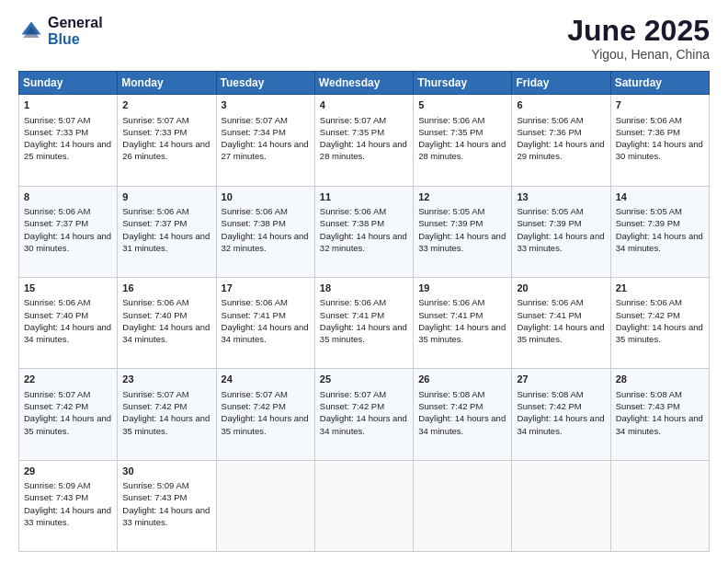  What do you see at coordinates (68, 105) in the screenshot?
I see `day-number: 1` at bounding box center [68, 105].